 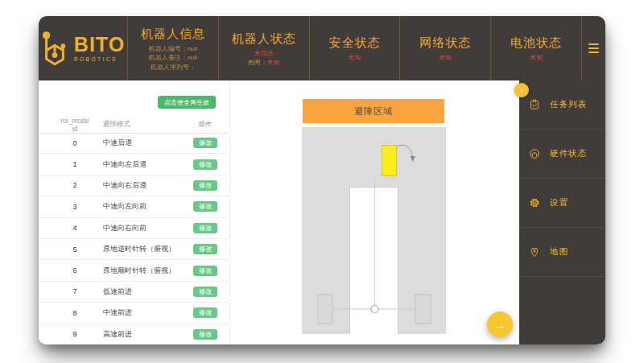 What do you see at coordinates (264, 39) in the screenshot?
I see `section-title: 机器人状态` at bounding box center [264, 39].